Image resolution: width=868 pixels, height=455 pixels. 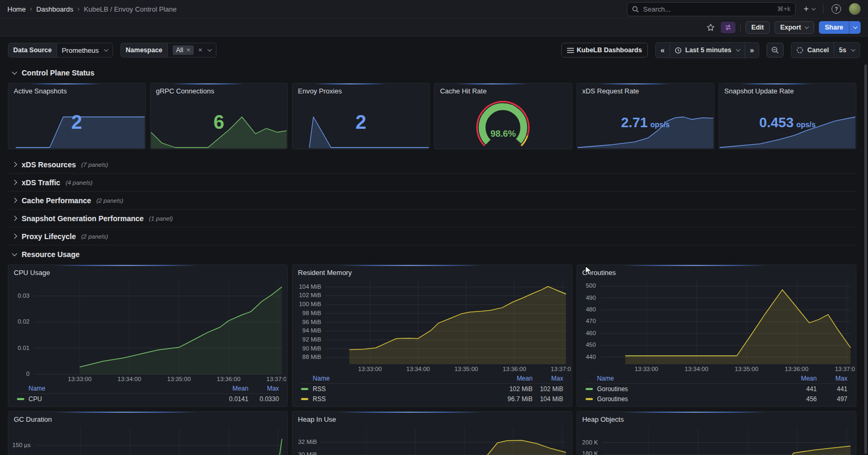 I want to click on y-axis-tick: 104 MiB, so click(x=307, y=287).